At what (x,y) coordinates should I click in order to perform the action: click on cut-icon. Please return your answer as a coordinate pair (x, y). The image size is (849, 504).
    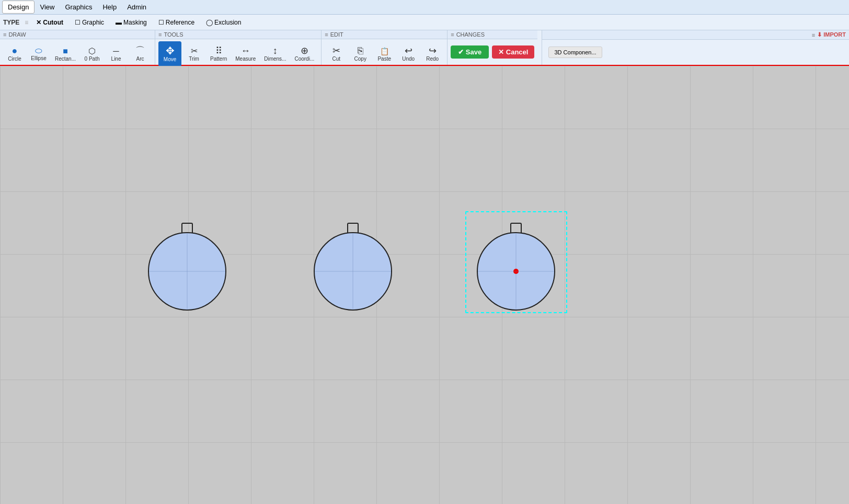
    Looking at the image, I should click on (337, 51).